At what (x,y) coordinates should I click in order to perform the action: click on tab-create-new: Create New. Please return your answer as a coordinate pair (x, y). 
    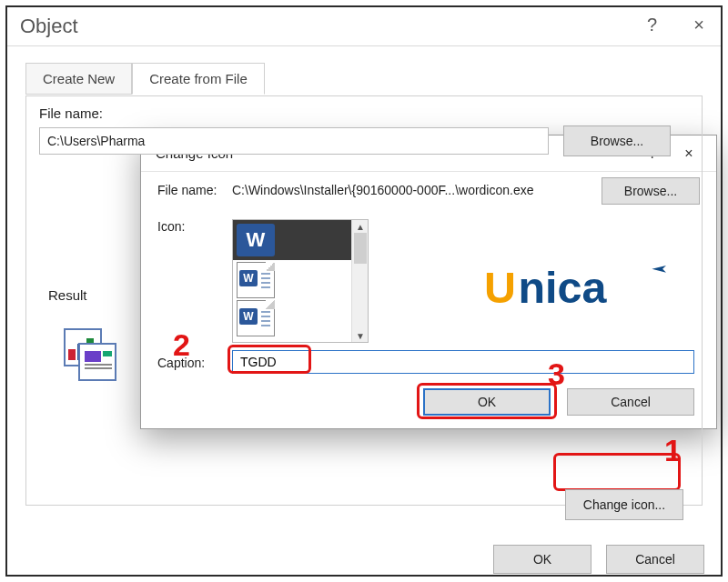
    Looking at the image, I should click on (78, 78).